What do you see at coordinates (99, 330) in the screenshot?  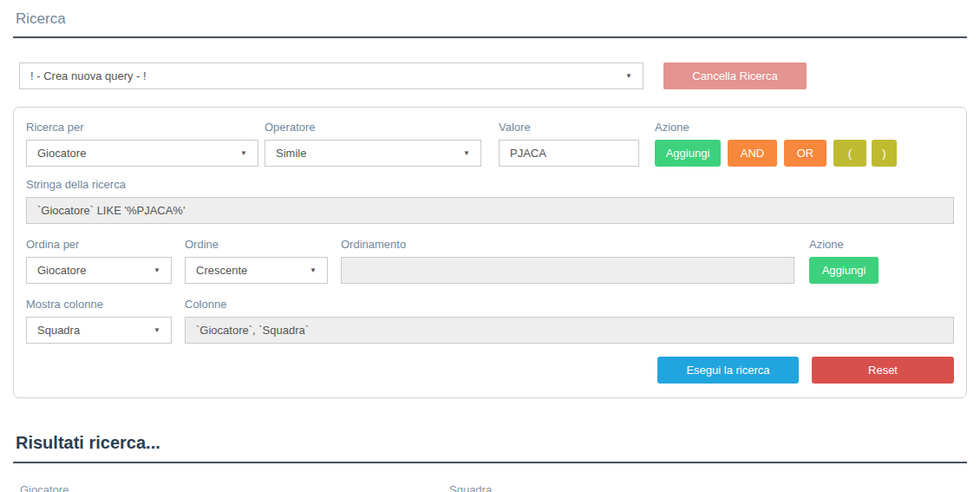 I see `show-columns-select: Squadra ▼` at bounding box center [99, 330].